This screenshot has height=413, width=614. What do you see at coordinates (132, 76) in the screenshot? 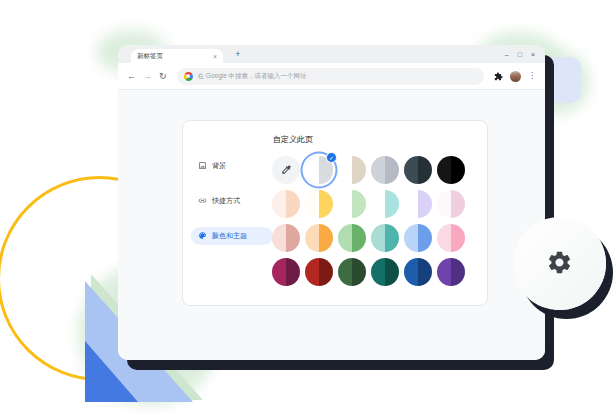
I see `back-icon: ←` at bounding box center [132, 76].